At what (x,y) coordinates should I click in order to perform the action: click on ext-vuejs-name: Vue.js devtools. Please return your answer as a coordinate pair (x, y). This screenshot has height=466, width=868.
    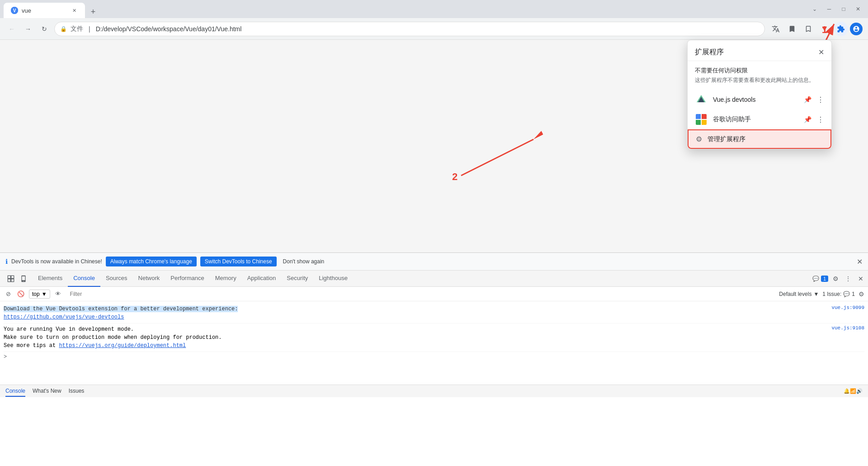
    Looking at the image, I should click on (756, 100).